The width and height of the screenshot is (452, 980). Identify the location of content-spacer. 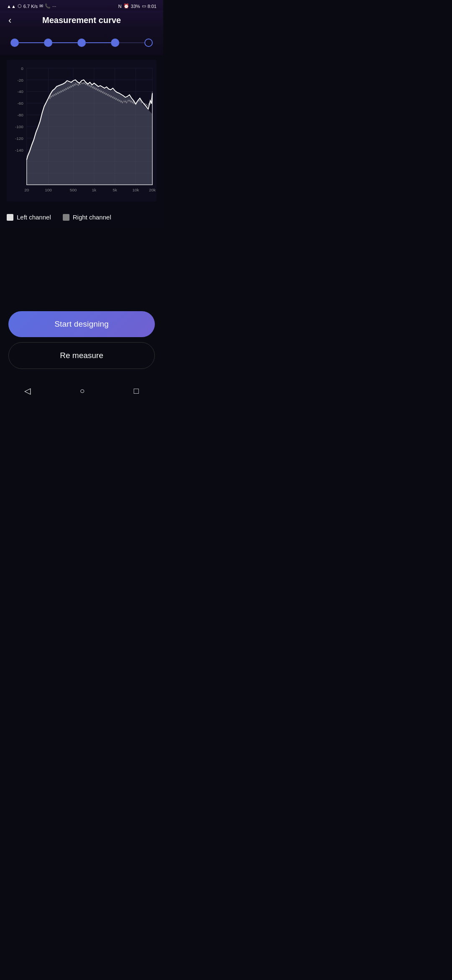
(82, 269).